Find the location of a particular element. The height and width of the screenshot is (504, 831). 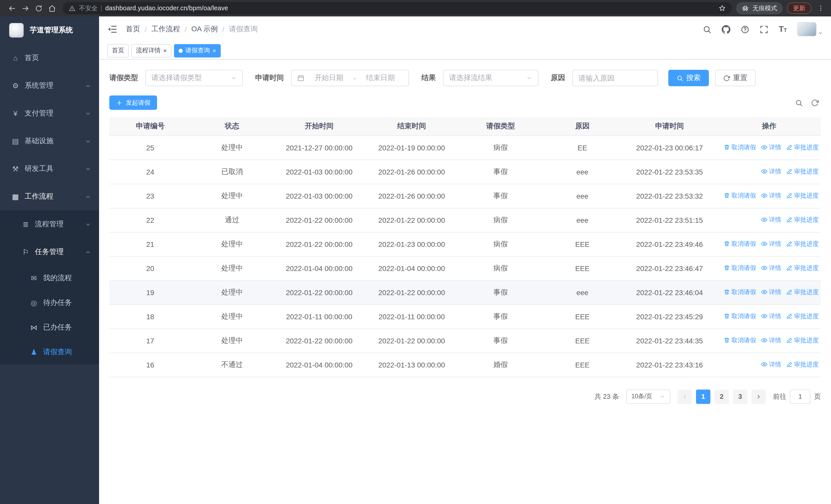

cell-id: 16 is located at coordinates (150, 365).